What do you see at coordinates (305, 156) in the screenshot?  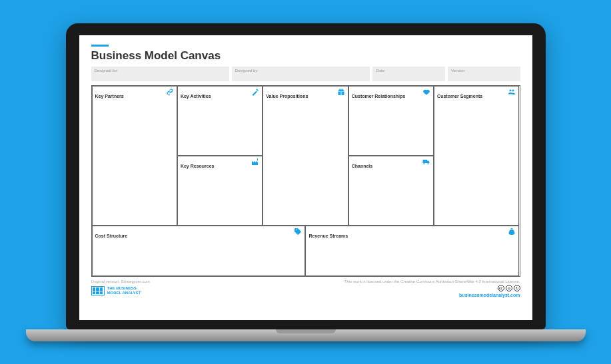 I see `value-propositions-cell: Value Propositions` at bounding box center [305, 156].